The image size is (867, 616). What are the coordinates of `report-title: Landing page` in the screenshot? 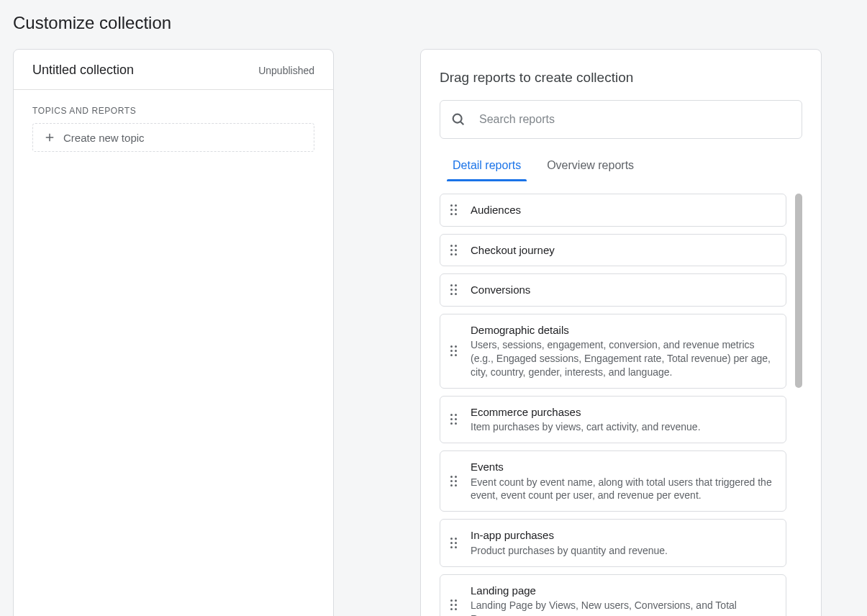 It's located at (623, 591).